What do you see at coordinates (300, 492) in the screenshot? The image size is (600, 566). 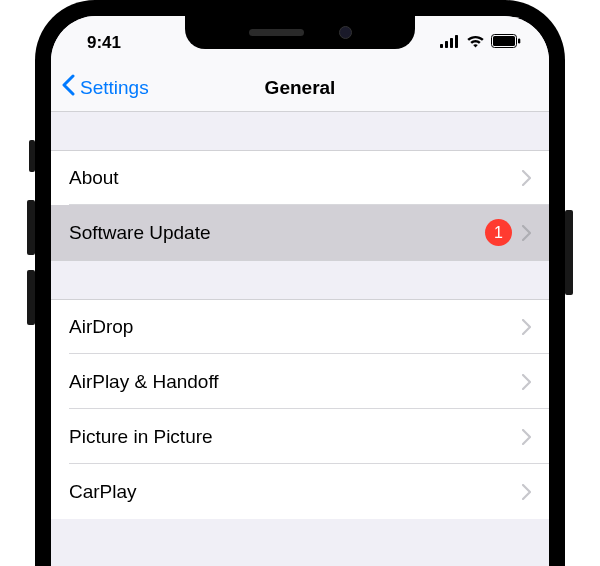 I see `row-carplay: CarPlay` at bounding box center [300, 492].